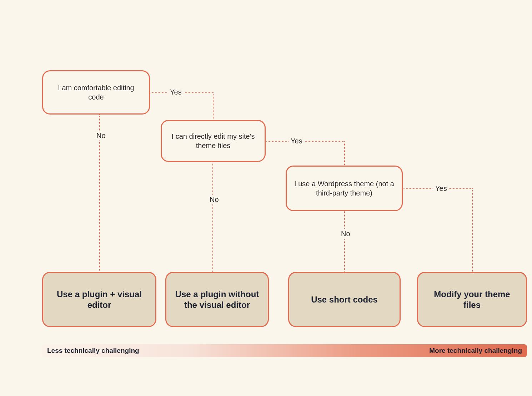  What do you see at coordinates (476, 351) in the screenshot?
I see `scale-right-label: More technically challenging` at bounding box center [476, 351].